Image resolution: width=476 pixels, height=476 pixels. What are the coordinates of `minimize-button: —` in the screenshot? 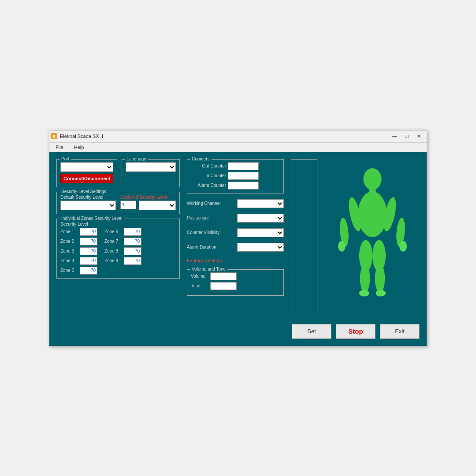 It's located at (394, 136).